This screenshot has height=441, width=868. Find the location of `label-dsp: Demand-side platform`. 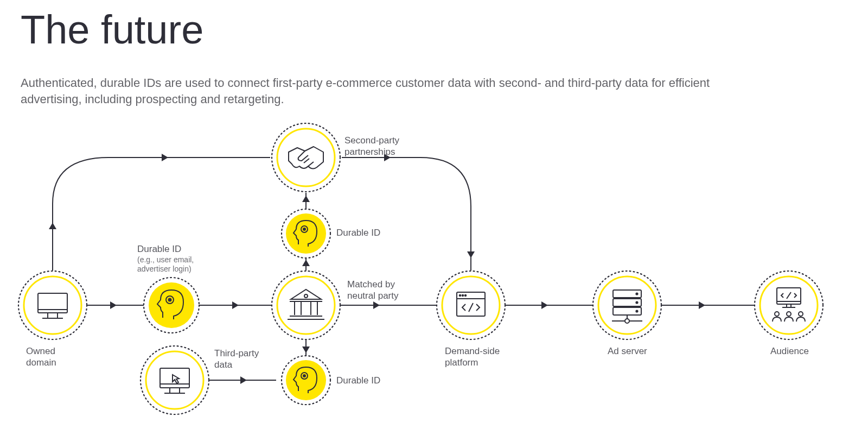

label-dsp: Demand-side platform is located at coordinates (472, 357).